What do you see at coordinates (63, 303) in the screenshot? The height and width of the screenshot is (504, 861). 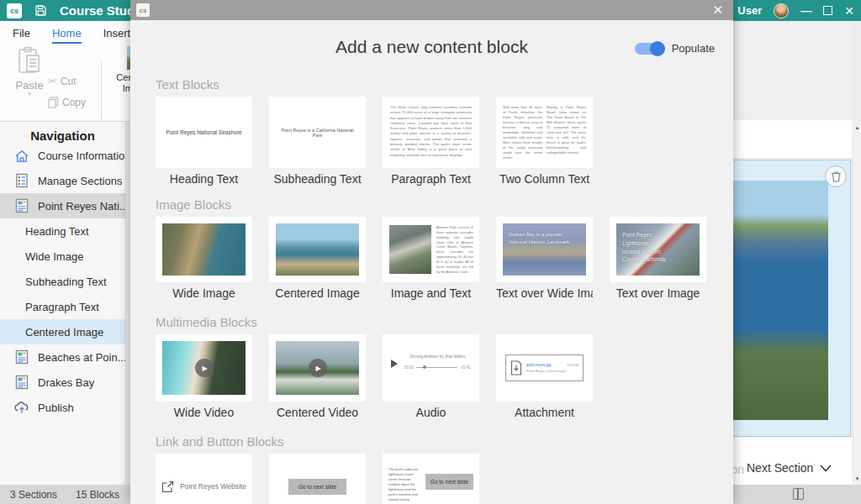 I see `navigation-sidebar: Navigation Course Information Manage Sec…` at bounding box center [63, 303].